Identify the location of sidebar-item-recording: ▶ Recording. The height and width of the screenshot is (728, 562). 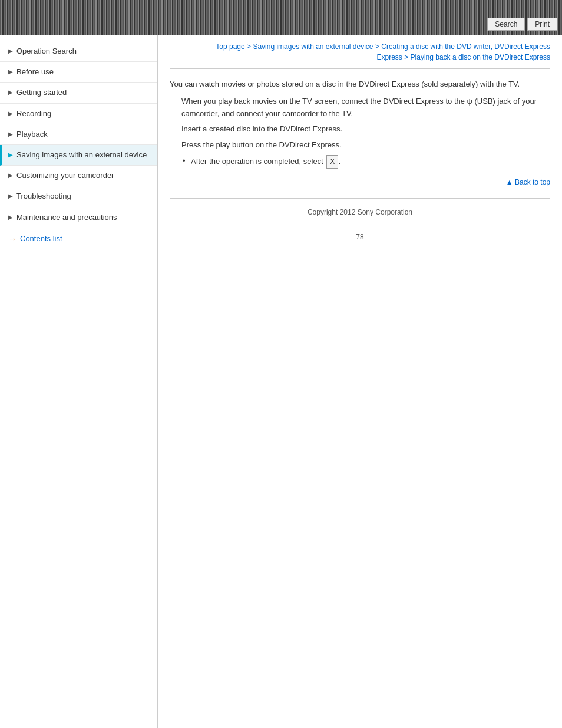
(79, 114).